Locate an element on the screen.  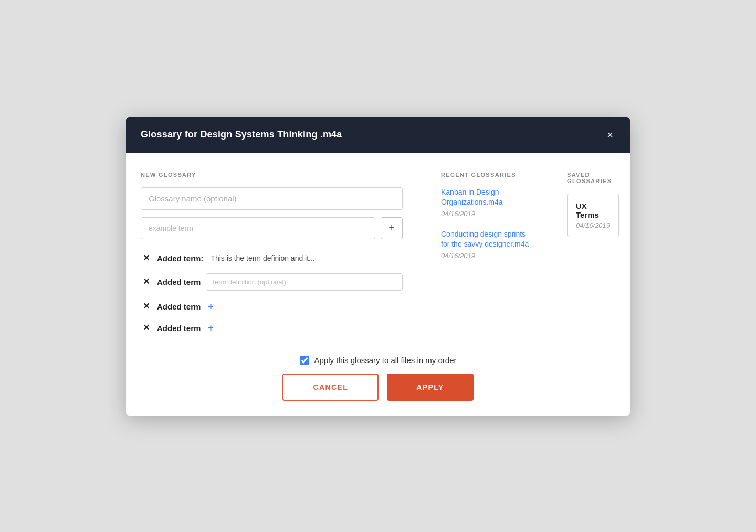
apply-checkbox-label: Apply this glossary to all files in my o… is located at coordinates (385, 360).